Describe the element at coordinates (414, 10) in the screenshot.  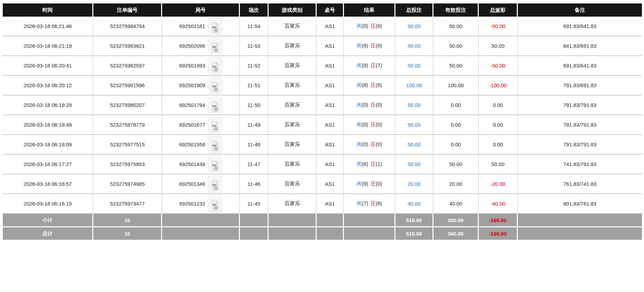
I see `col-header-total-bet: 总投注` at that location.